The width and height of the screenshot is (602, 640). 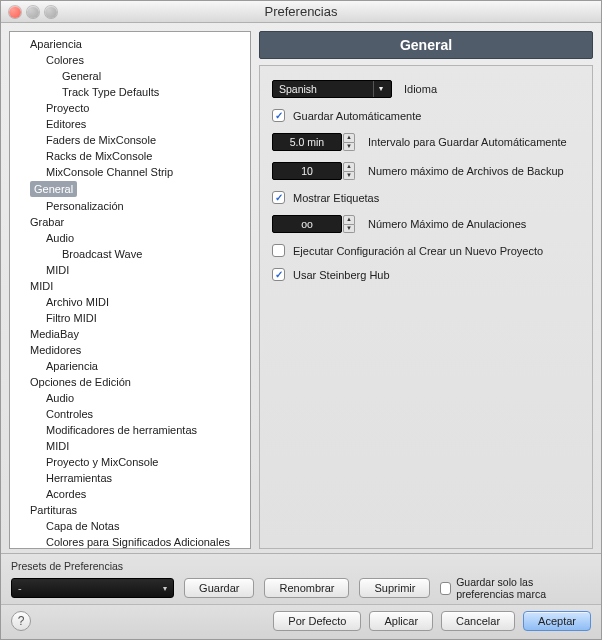 What do you see at coordinates (301, 566) in the screenshot?
I see `presets-title: Presets de Preferencias` at bounding box center [301, 566].